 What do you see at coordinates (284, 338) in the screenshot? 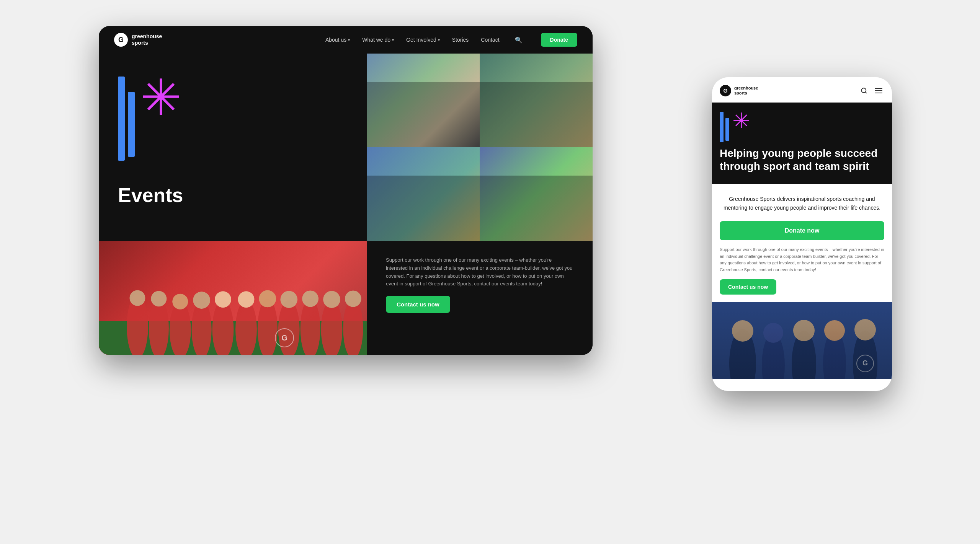
I see `greenhouse-logo-overlay: G` at bounding box center [284, 338].